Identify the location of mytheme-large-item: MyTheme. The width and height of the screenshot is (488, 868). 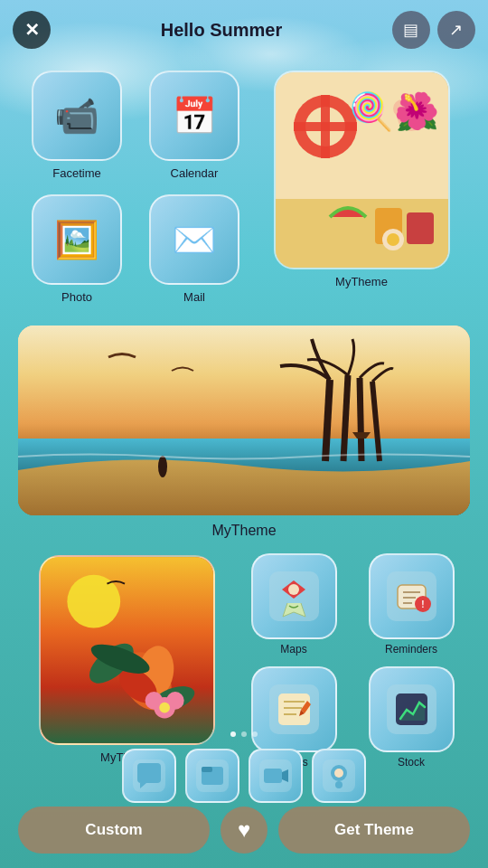
(361, 179).